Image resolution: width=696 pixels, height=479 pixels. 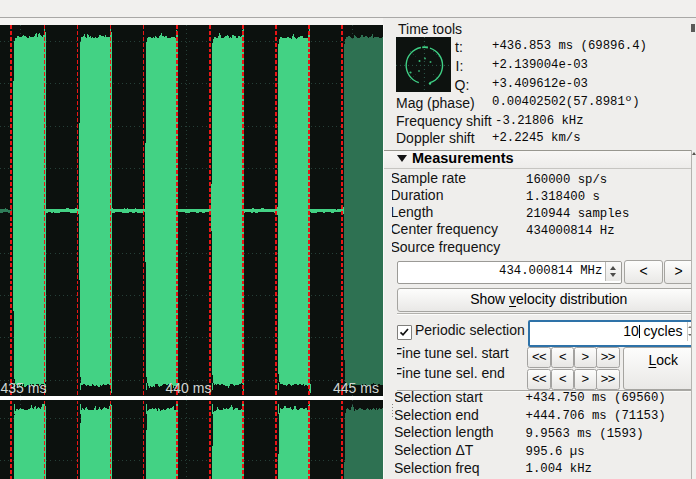 What do you see at coordinates (24, 388) in the screenshot?
I see `svg-text: 435 ms` at bounding box center [24, 388].